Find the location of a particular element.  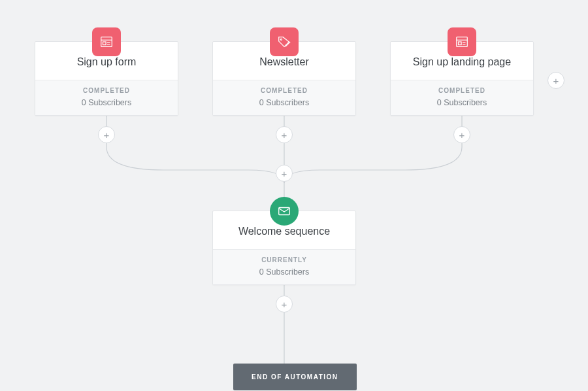

trigger-card-landing-page: Sign up landing page COMPLETED 0 Subscri… is located at coordinates (462, 78).